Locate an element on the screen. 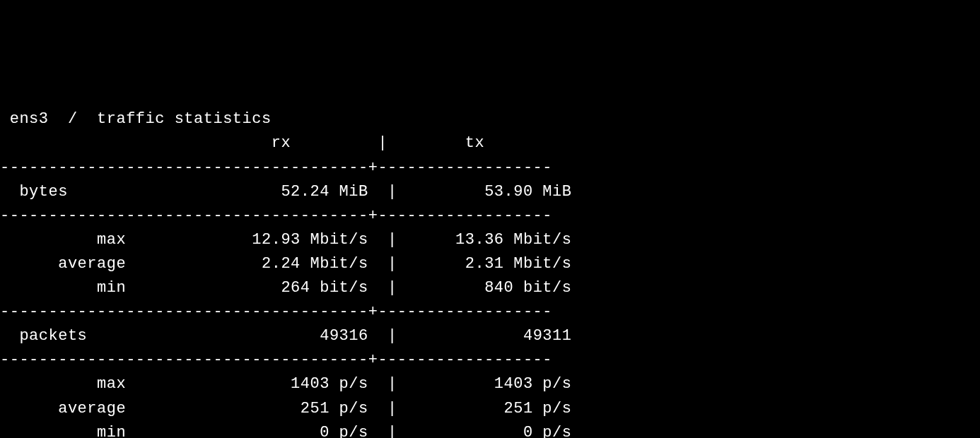 This screenshot has height=438, width=980. terminal-line: rx | tx is located at coordinates (490, 143).